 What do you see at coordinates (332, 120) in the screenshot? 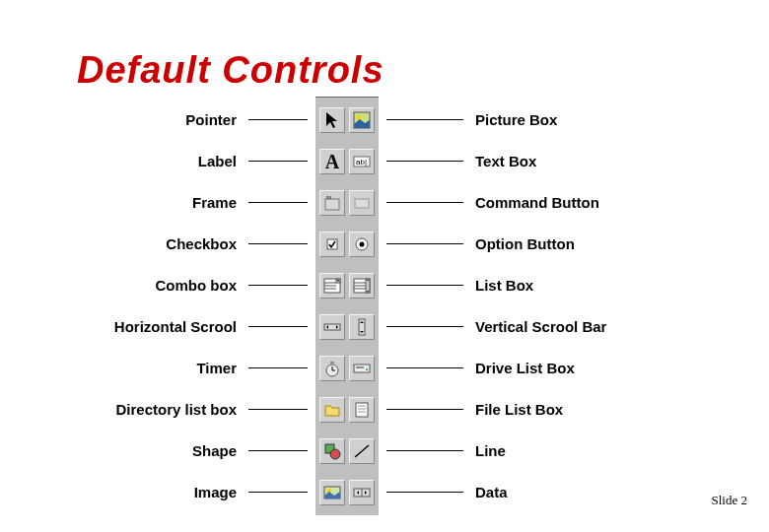
I see `pointer-icon` at bounding box center [332, 120].